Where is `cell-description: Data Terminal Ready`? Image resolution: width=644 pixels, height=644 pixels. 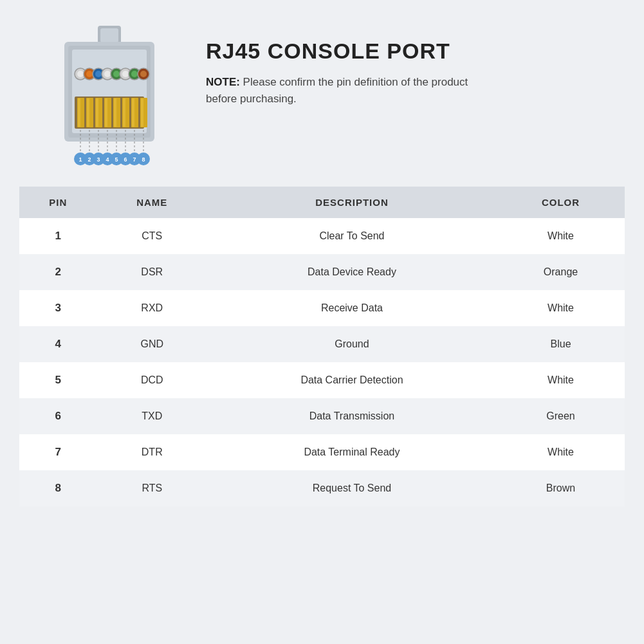
cell-description: Data Terminal Ready is located at coordinates (352, 452).